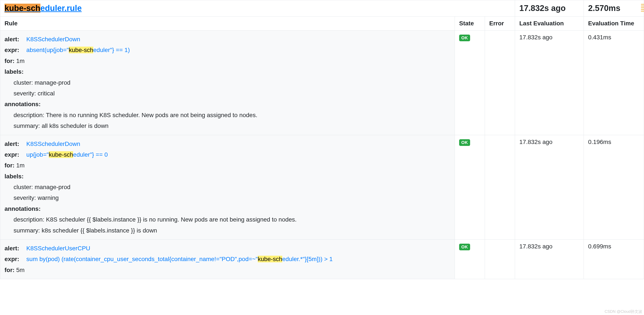 Image resolution: width=644 pixels, height=315 pixels. I want to click on expr-link: absent(up{job="kube-scheduler"} == 1), so click(78, 50).